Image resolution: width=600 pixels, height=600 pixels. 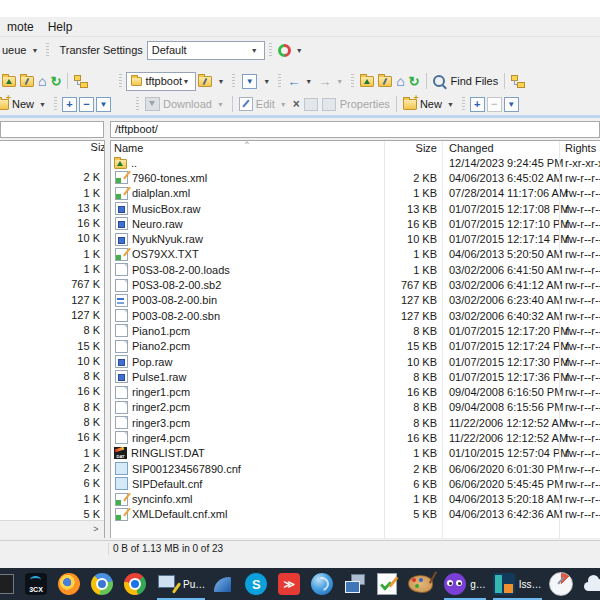 What do you see at coordinates (56, 82) in the screenshot?
I see `local-refresh-button: ↻` at bounding box center [56, 82].